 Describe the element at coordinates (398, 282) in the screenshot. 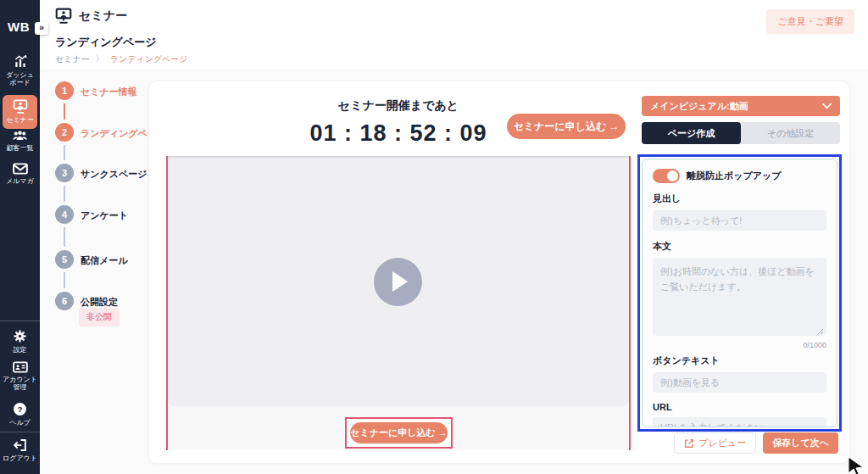

I see `play-button` at that location.